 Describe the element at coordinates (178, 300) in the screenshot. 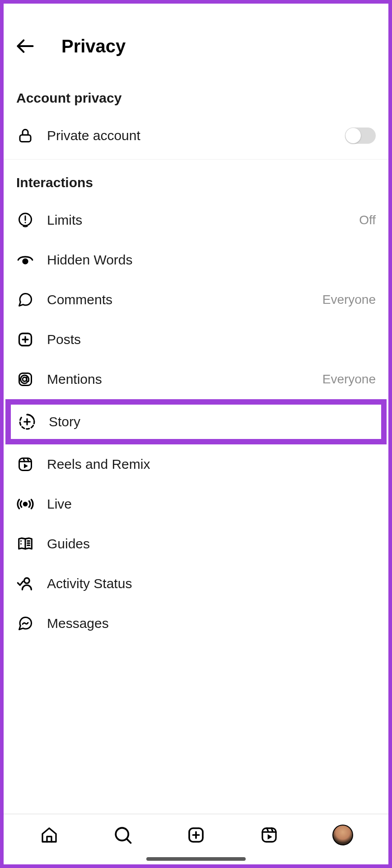

I see `comments-label: Comments` at that location.